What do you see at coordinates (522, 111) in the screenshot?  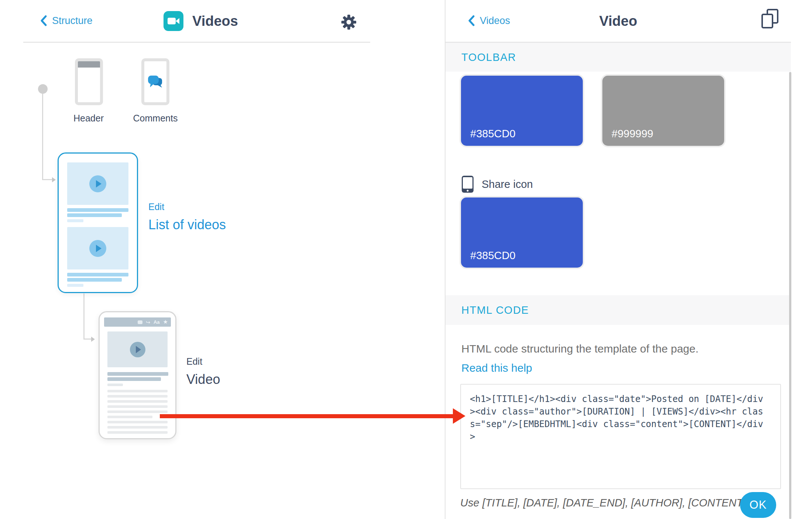 I see `toolbar-color-swatch: #385CD0` at bounding box center [522, 111].